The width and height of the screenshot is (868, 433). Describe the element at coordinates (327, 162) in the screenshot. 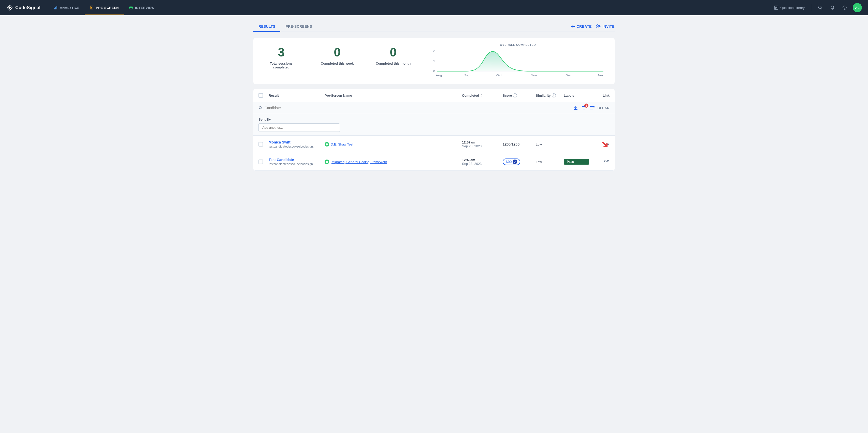

I see `row2-prescreen-icon` at that location.